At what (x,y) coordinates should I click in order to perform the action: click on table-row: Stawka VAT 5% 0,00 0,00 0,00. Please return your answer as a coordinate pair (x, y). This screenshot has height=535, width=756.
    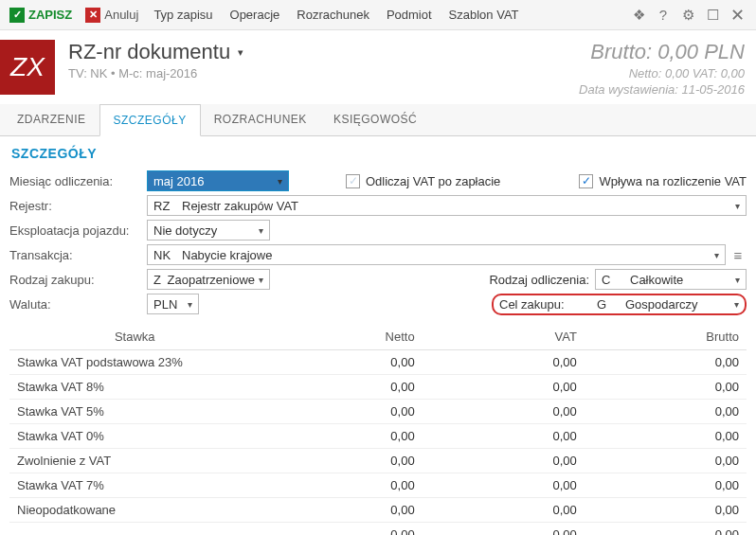
    Looking at the image, I should click on (378, 412).